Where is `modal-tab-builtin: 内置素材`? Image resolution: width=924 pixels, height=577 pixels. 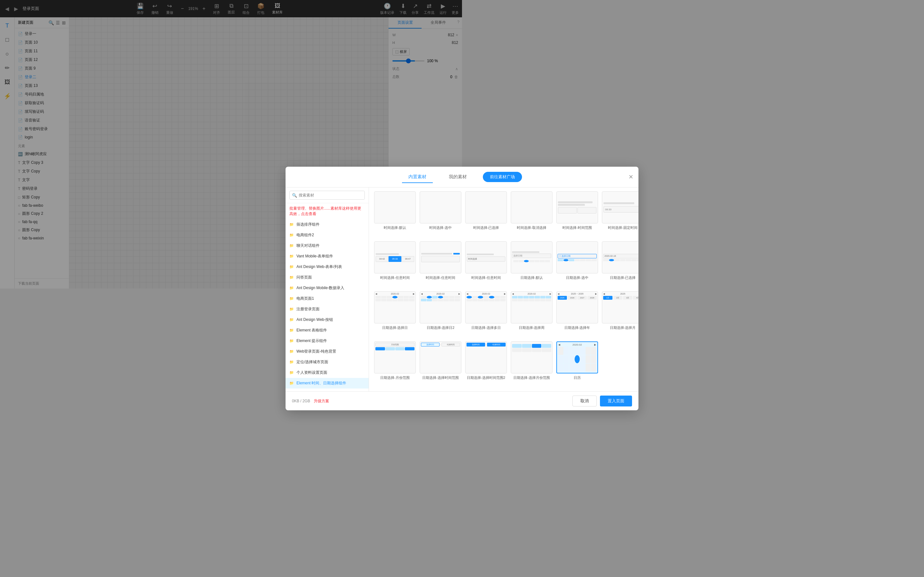 modal-tab-builtin: 内置素材 is located at coordinates (418, 177).